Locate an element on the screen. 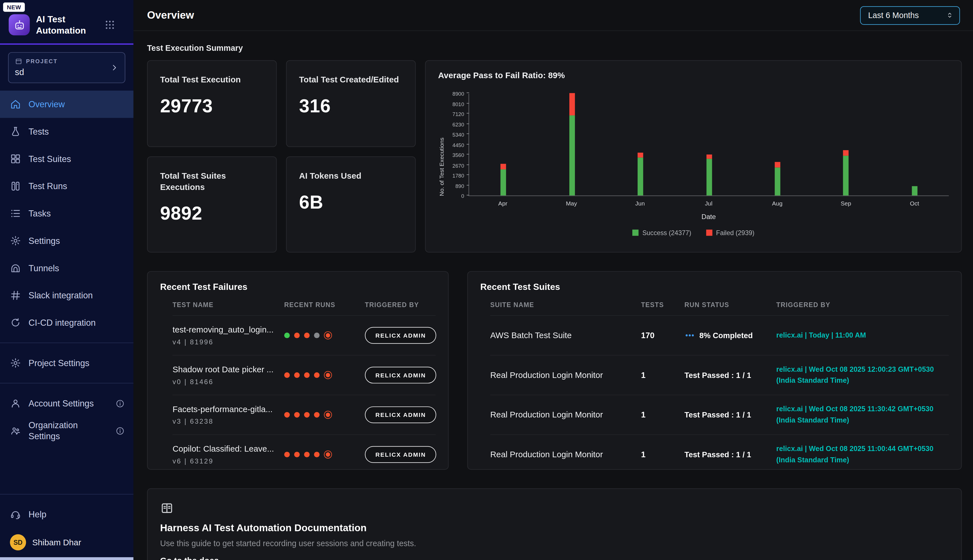 Image resolution: width=973 pixels, height=560 pixels. stat-card-total-test-suites-executions: Total Test Suites Executions 9892 is located at coordinates (212, 205).